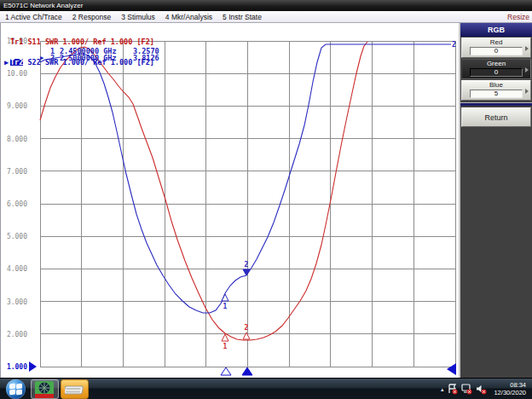 Image resolution: width=532 pixels, height=399 pixels. Describe the element at coordinates (496, 48) in the screenshot. I see `softkey-red: Red0` at that location.